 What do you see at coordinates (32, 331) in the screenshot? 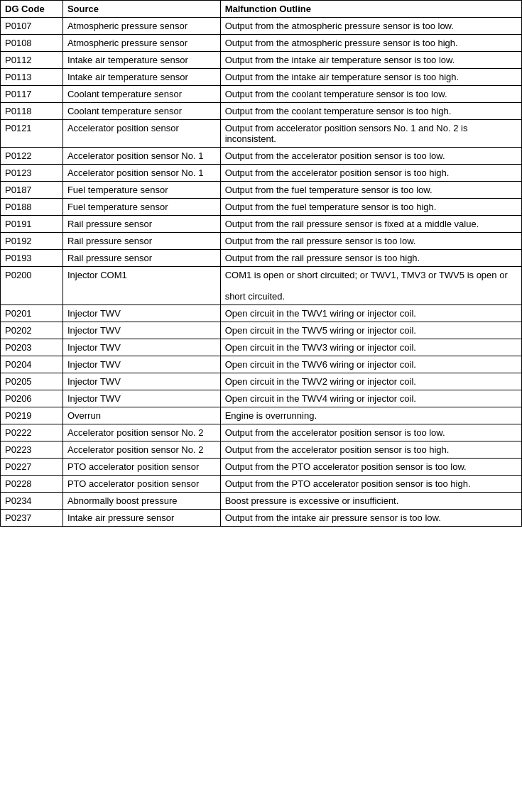
I see `cell-dg-code: P0202` at bounding box center [32, 331].